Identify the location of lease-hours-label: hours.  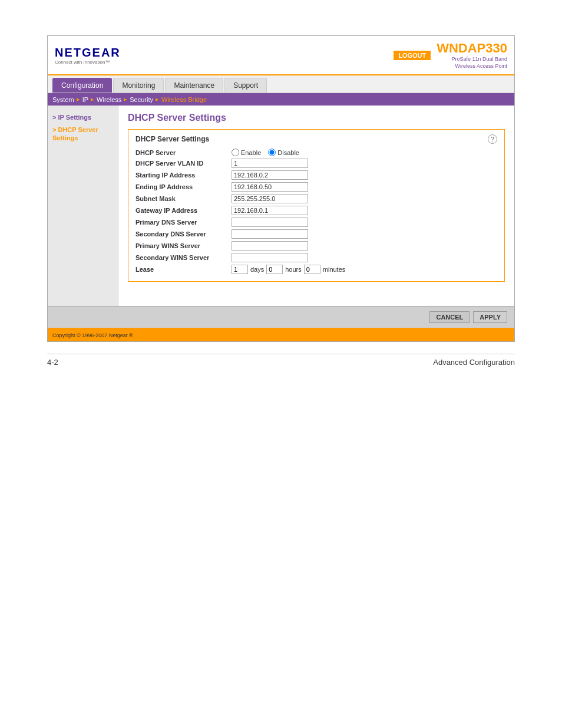
(293, 269).